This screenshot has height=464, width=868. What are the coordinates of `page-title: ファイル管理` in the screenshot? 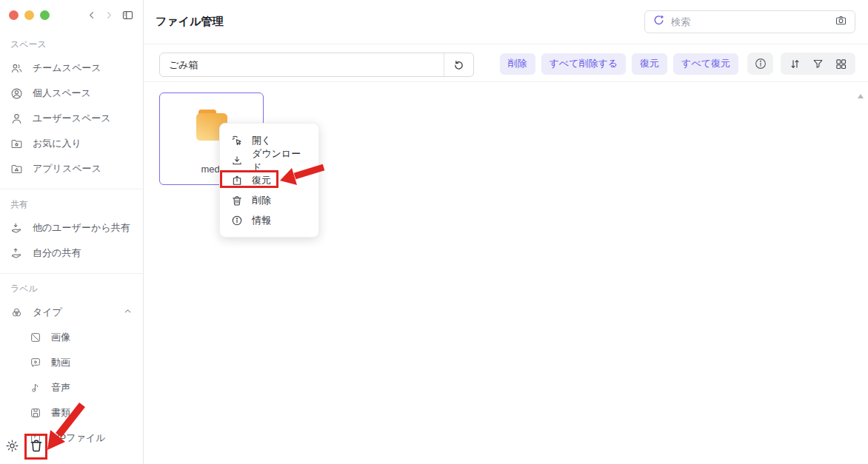 It's located at (190, 22).